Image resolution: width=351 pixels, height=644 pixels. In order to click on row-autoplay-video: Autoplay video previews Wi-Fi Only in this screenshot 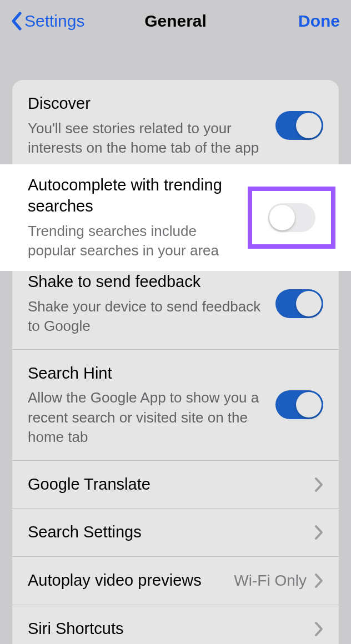, I will do `click(176, 581)`.